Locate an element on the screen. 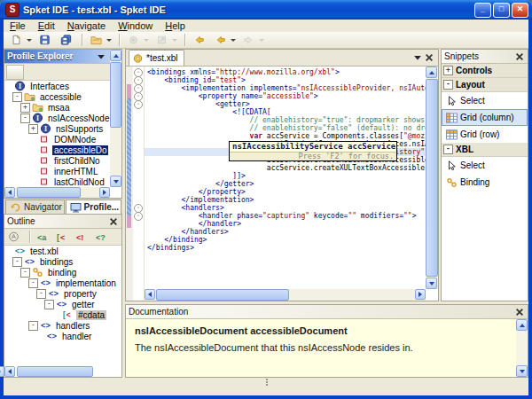  snippet-binding: Binding is located at coordinates (484, 183).